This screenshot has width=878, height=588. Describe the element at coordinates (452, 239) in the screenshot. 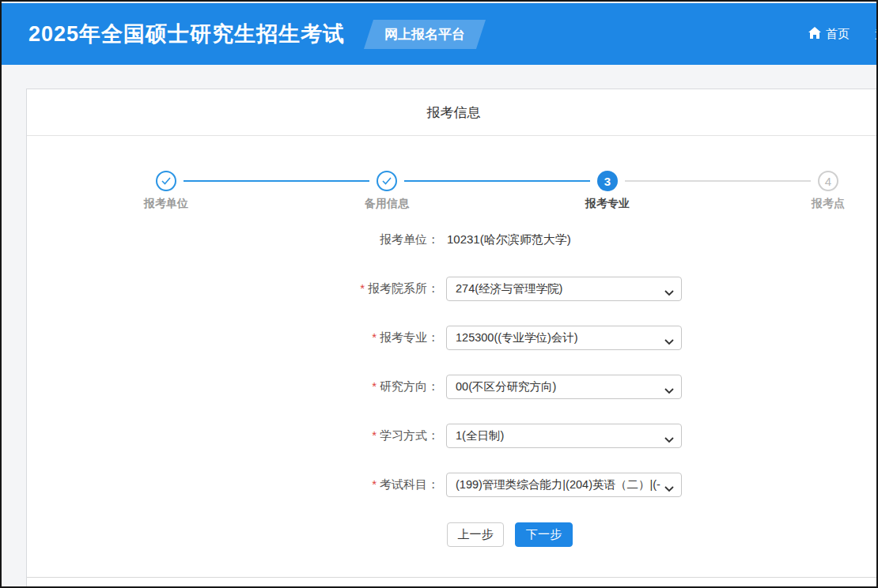

I see `form-row-unit: 报考单位： 10231(哈尔滨师范大学)` at that location.